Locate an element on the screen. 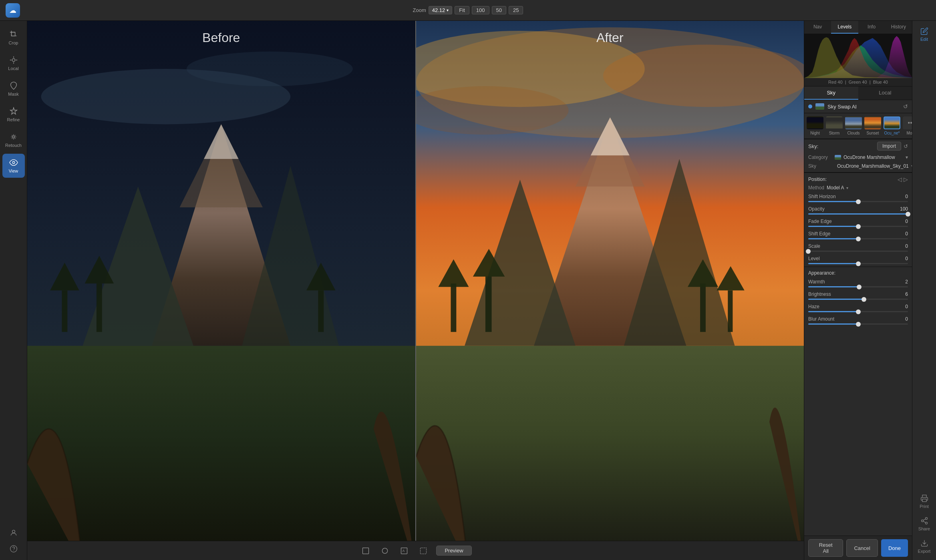 This screenshot has width=936, height=560. haze-track is located at coordinates (858, 311).